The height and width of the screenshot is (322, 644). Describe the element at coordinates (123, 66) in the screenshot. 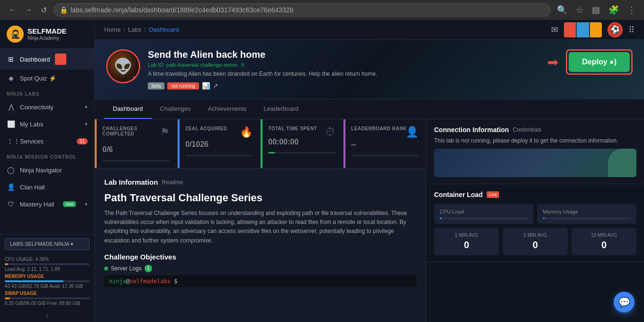

I see `lab-avatar: 👽` at that location.